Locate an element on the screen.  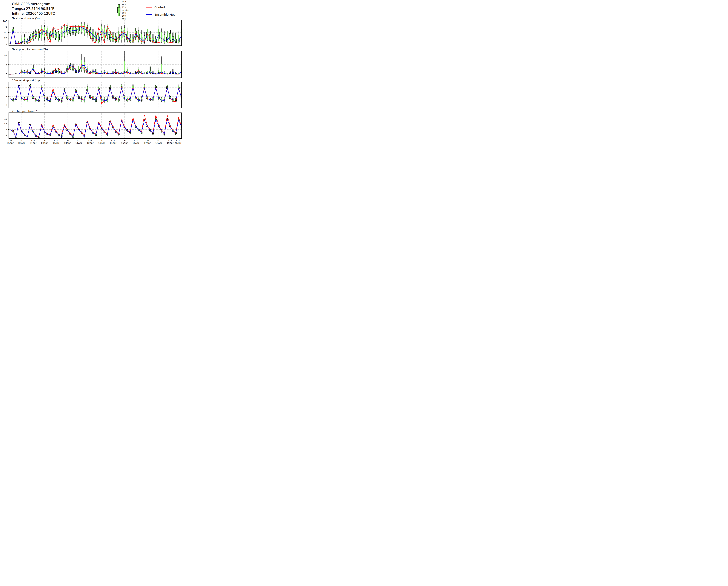
x-tick-label: 12Z20Apr is located at coordinates (178, 142).